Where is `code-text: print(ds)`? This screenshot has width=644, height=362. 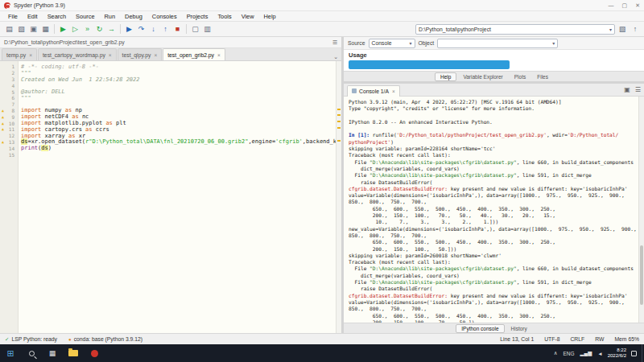 code-text: print(ds) is located at coordinates (35, 148).